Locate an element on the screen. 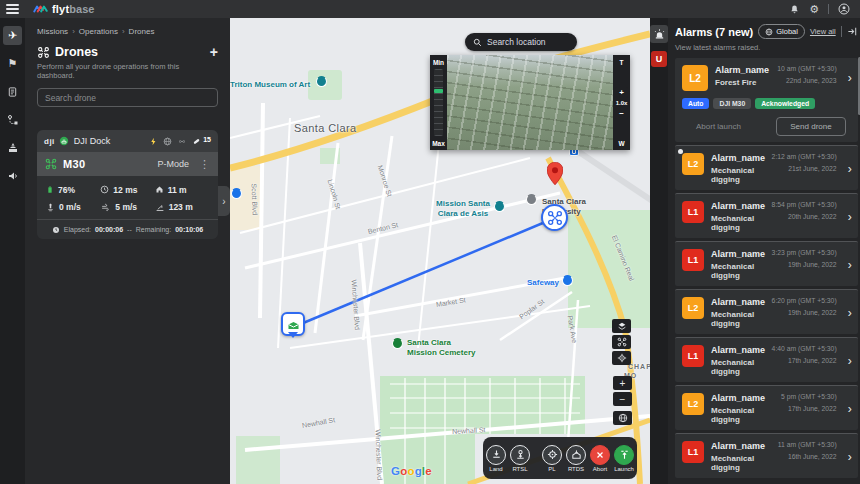  map-zoom-out-button: − is located at coordinates (622, 399).